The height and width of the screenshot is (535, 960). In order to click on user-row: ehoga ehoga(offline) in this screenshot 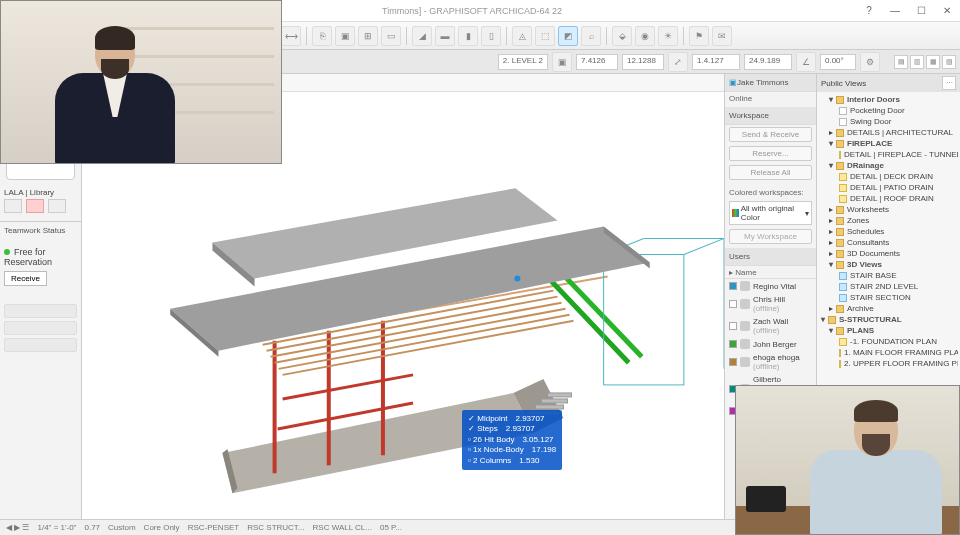, I will do `click(770, 362)`.